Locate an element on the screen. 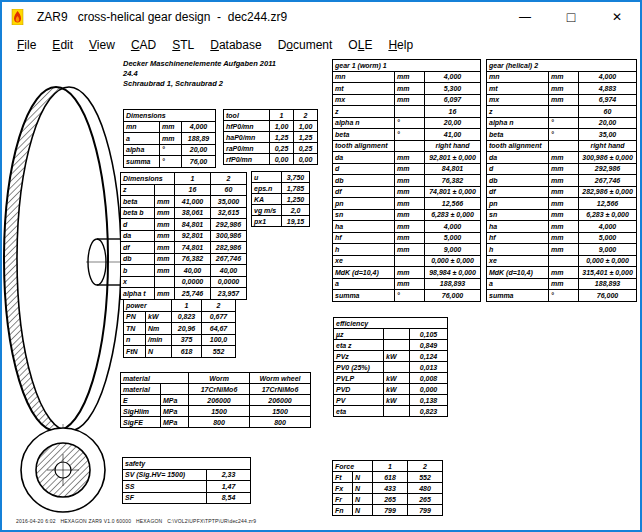 Image resolution: width=642 pixels, height=532 pixels. table-cell: 800 is located at coordinates (220, 422).